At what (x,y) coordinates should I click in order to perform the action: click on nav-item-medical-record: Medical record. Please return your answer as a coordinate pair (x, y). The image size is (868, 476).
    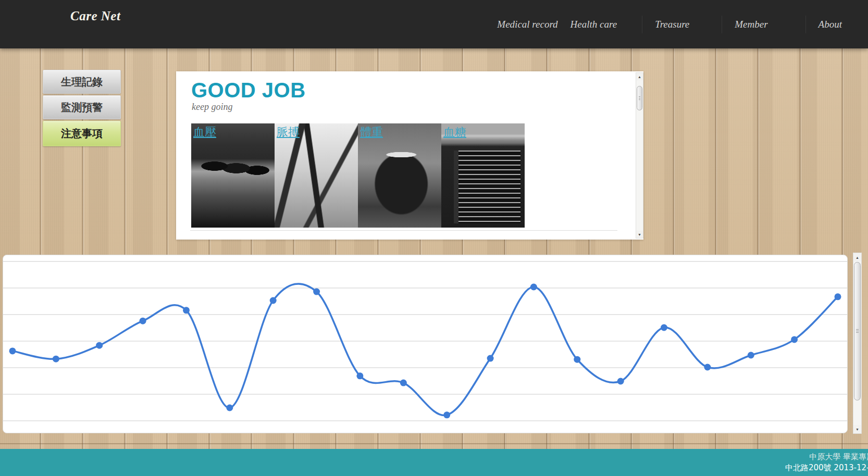
    Looking at the image, I should click on (527, 24).